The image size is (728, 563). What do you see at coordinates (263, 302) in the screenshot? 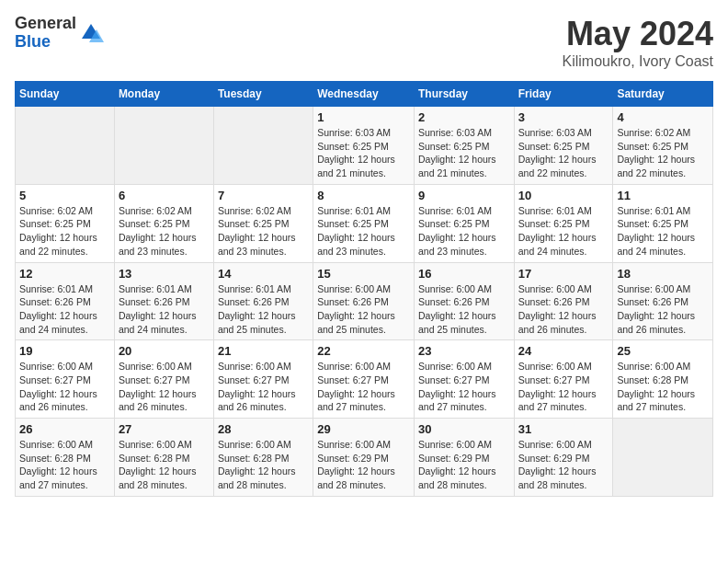
I see `table-row: 14Sunrise: 6:01 AM Sunset: 6:26 PM Dayli…` at bounding box center [263, 302].